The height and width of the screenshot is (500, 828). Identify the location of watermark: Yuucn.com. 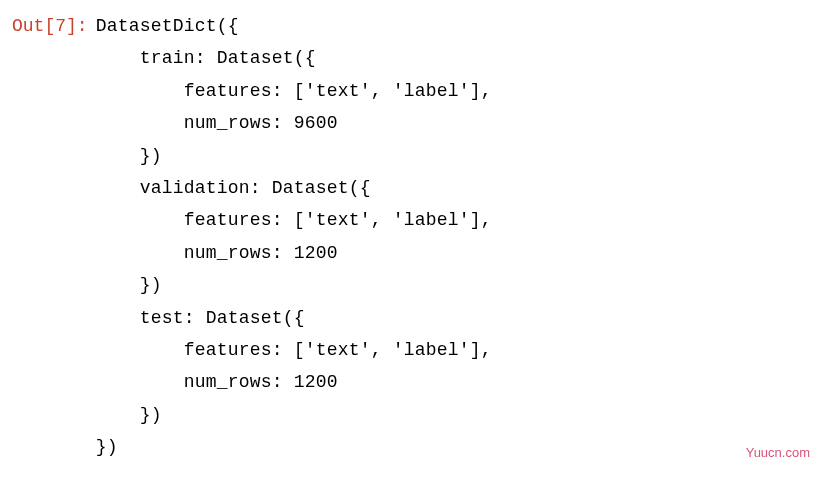
(778, 452).